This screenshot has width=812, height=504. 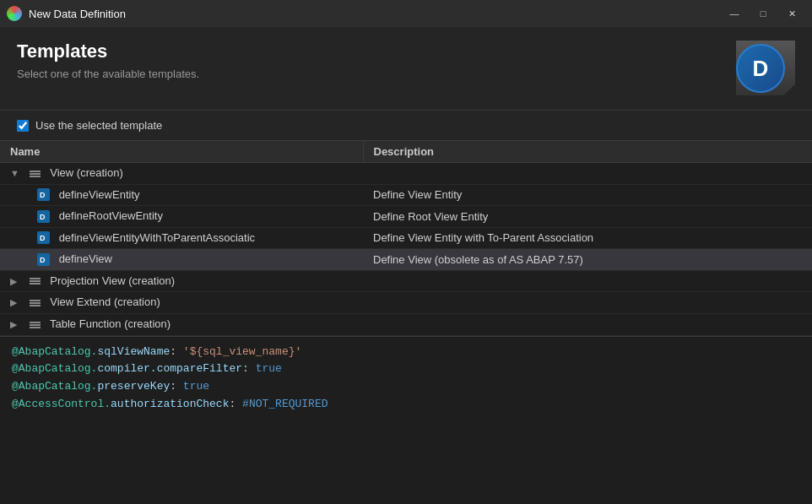 What do you see at coordinates (406, 353) in the screenshot?
I see `code-line-1: @AbapCatalog.sqlViewName: '${sql_view_na…` at bounding box center [406, 353].